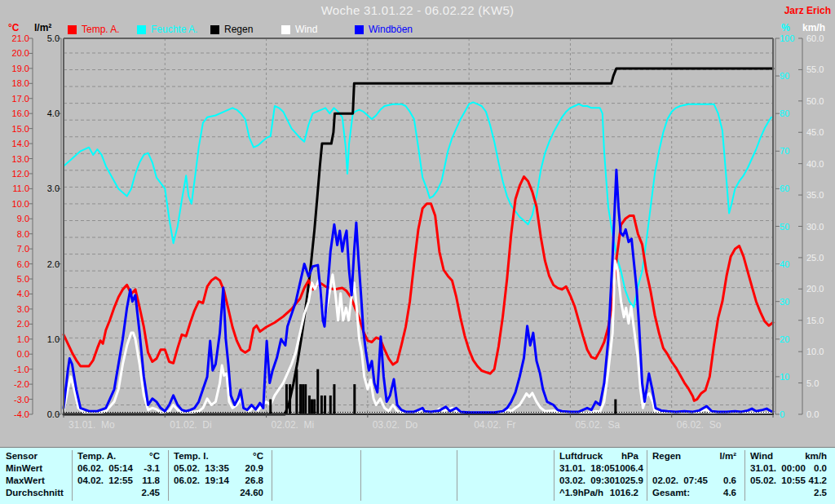  What do you see at coordinates (36, 457) in the screenshot?
I see `table-header: Sensor` at bounding box center [36, 457].